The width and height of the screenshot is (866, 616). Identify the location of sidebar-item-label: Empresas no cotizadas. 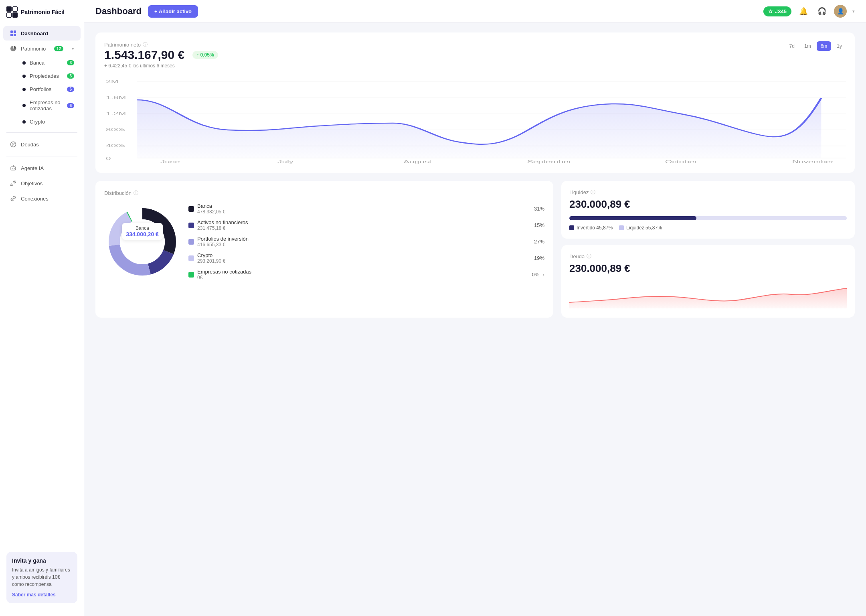
(47, 105).